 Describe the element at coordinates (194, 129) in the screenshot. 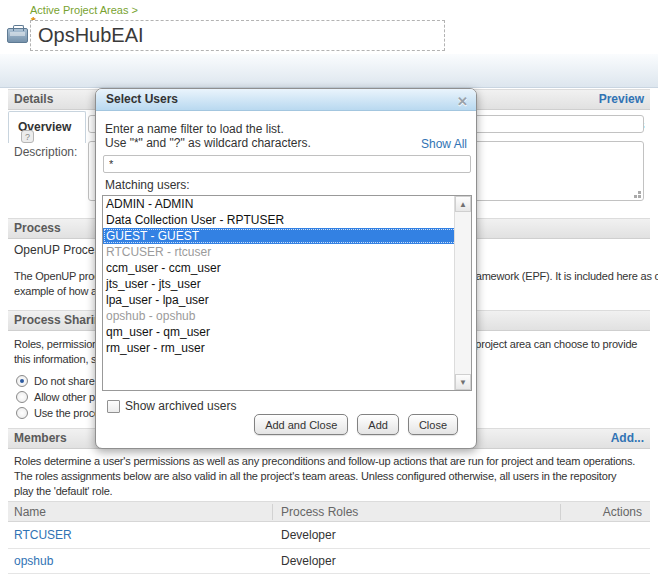

I see `dialog-intro-line1: Enter a name filter to load the list.` at that location.